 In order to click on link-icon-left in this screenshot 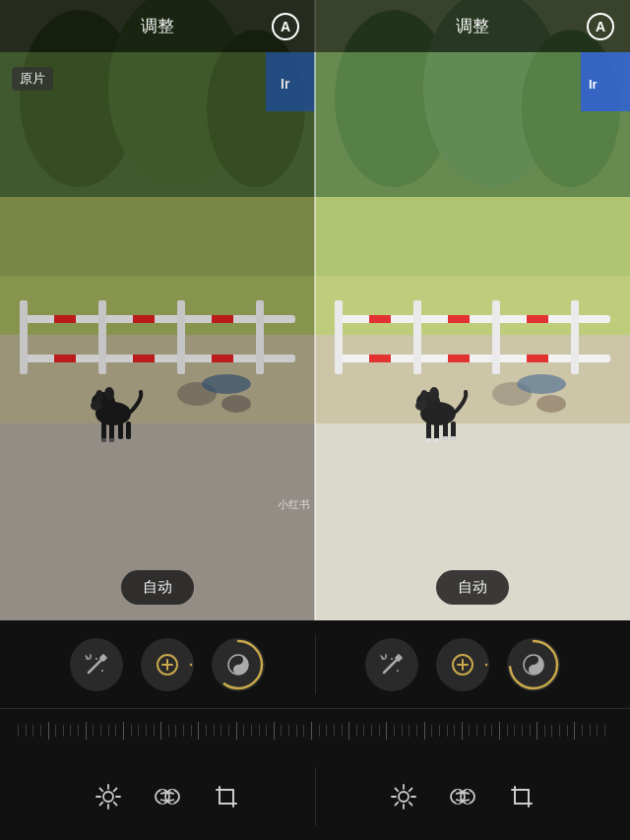, I will do `click(167, 797)`.